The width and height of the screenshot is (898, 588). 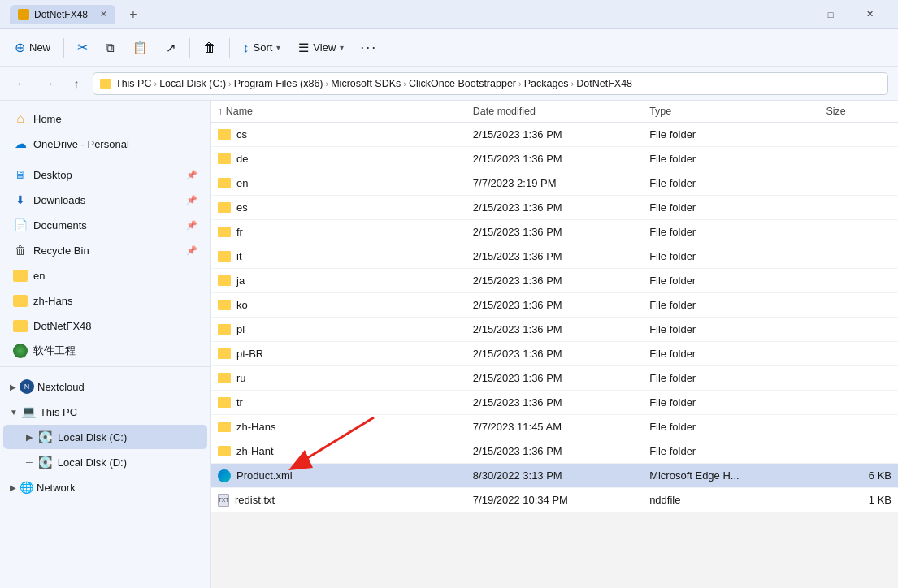 What do you see at coordinates (14, 413) in the screenshot?
I see `thispc-chevron-icon: ▼` at bounding box center [14, 413].